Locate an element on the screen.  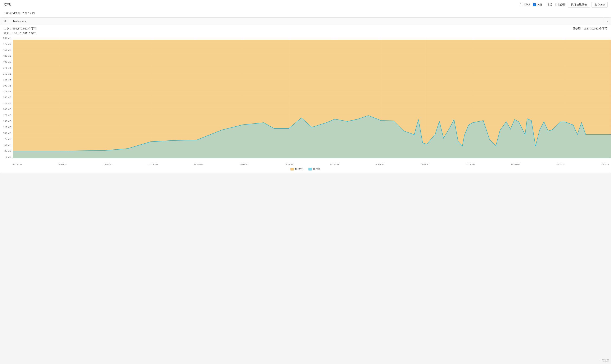
action-buttons: 执行垃圾回收 堆 Dump is located at coordinates (588, 5).